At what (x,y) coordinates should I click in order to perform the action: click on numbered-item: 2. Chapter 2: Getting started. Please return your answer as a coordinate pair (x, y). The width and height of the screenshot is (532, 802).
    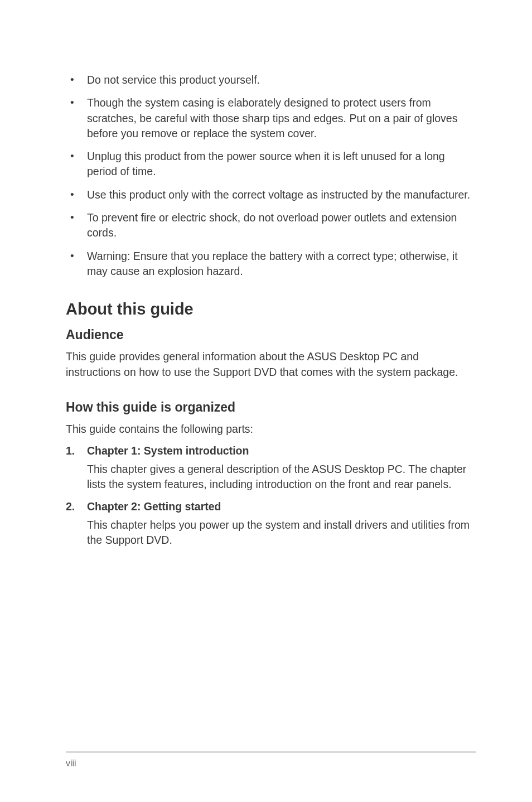
    Looking at the image, I should click on (271, 506).